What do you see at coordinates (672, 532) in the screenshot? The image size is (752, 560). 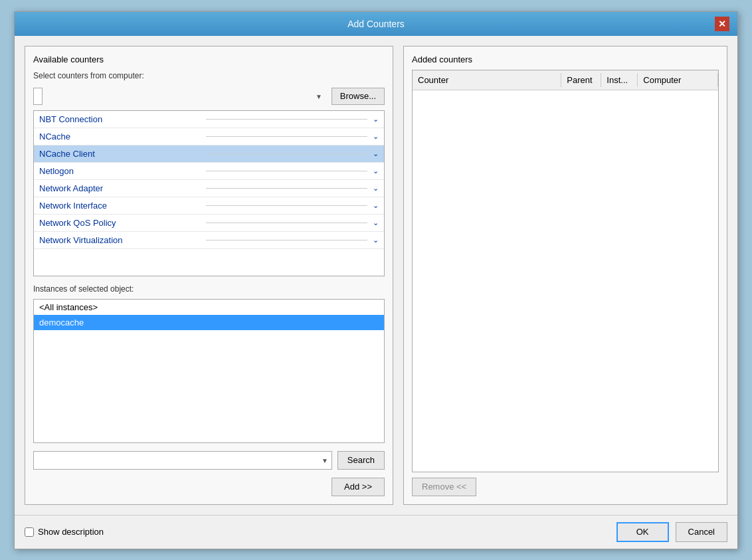 I see `footer-buttons: OK Cancel` at bounding box center [672, 532].